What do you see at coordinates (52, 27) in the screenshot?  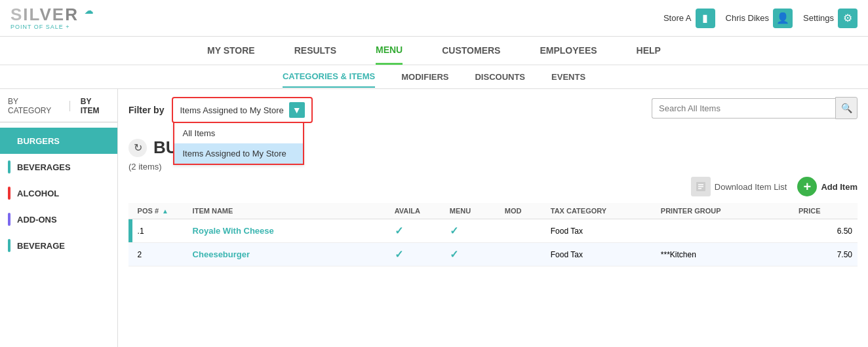 I see `logo-sub: POINT OF SALE +` at bounding box center [52, 27].